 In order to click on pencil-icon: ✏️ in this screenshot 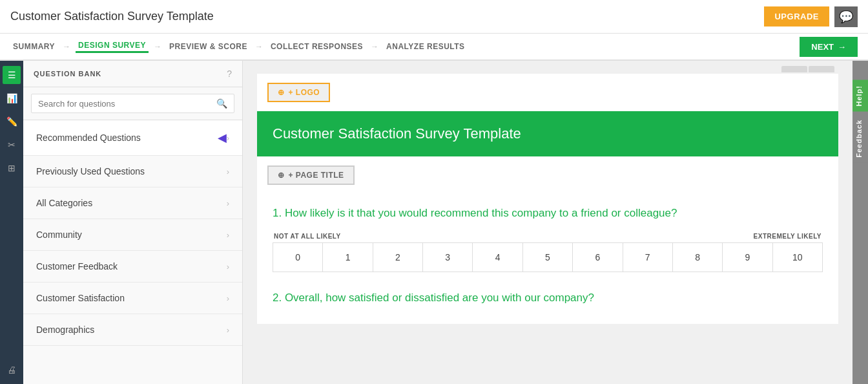, I will do `click(12, 122)`.